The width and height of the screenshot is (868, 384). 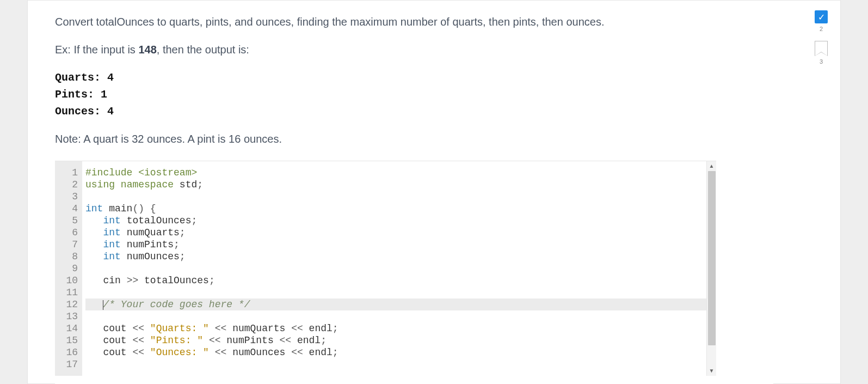 What do you see at coordinates (112, 281) in the screenshot?
I see `code-token: cin` at bounding box center [112, 281].